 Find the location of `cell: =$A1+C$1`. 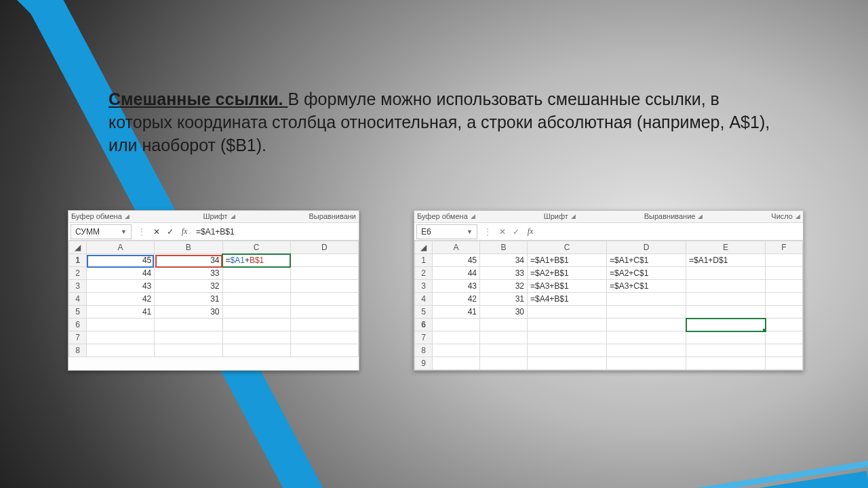

cell: =$A1+C$1 is located at coordinates (647, 260).